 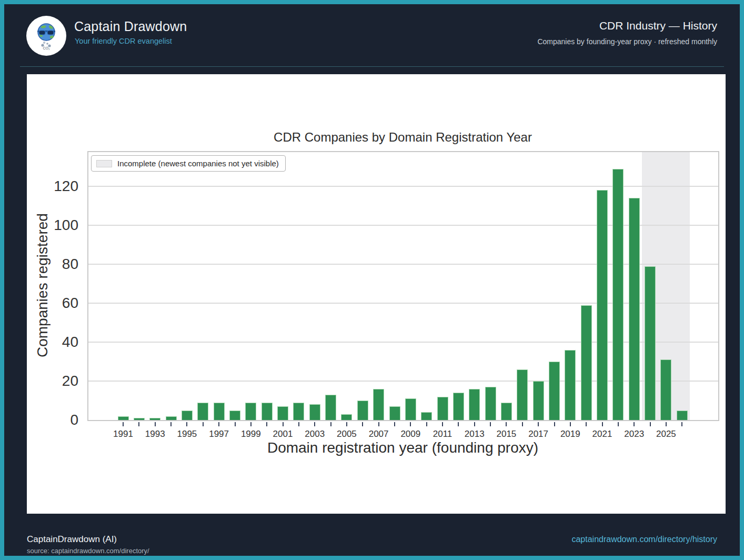 What do you see at coordinates (658, 26) in the screenshot?
I see `page-title: CDR Industry — History` at bounding box center [658, 26].